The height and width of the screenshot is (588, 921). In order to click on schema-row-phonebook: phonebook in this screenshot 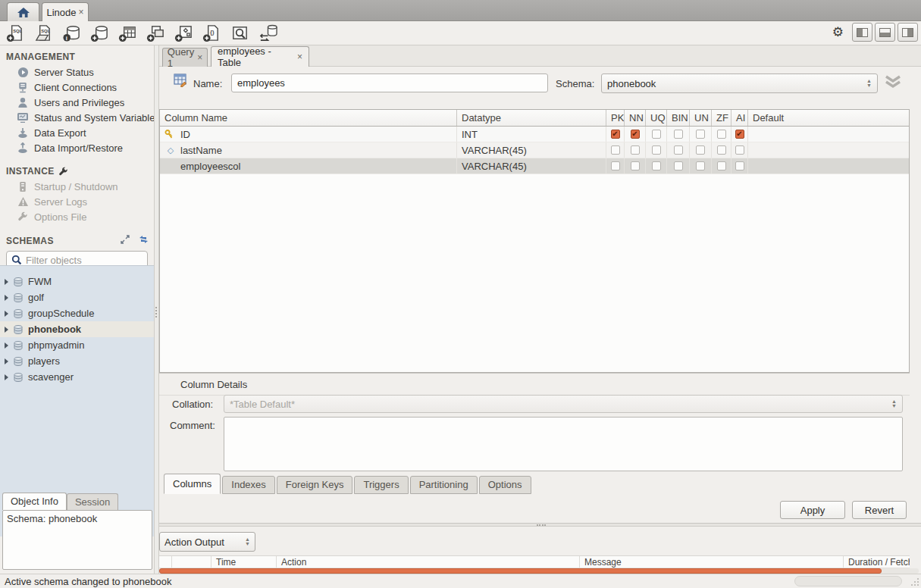, I will do `click(77, 329)`.